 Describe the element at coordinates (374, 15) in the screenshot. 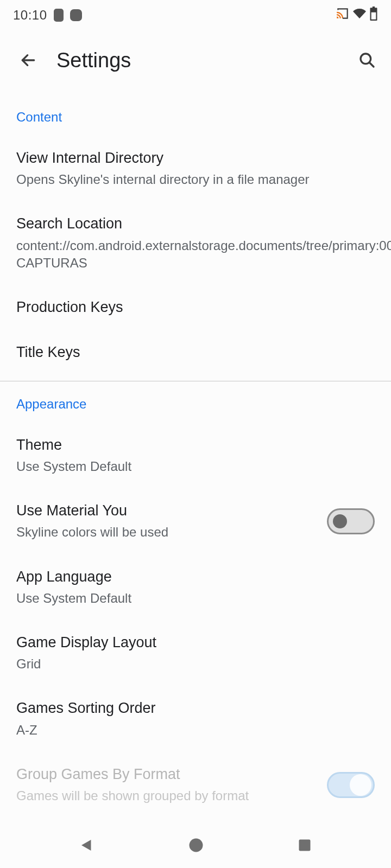

I see `battery-icon` at that location.